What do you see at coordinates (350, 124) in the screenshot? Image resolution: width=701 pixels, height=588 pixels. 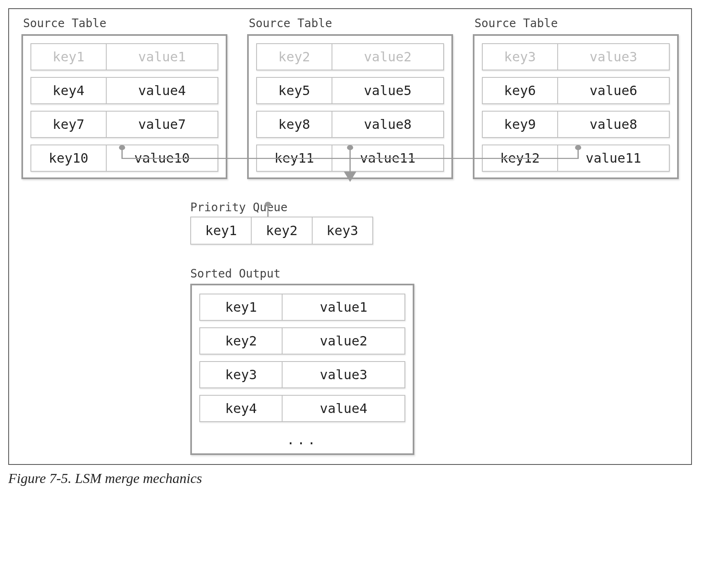 I see `table-row: key8 value8` at bounding box center [350, 124].